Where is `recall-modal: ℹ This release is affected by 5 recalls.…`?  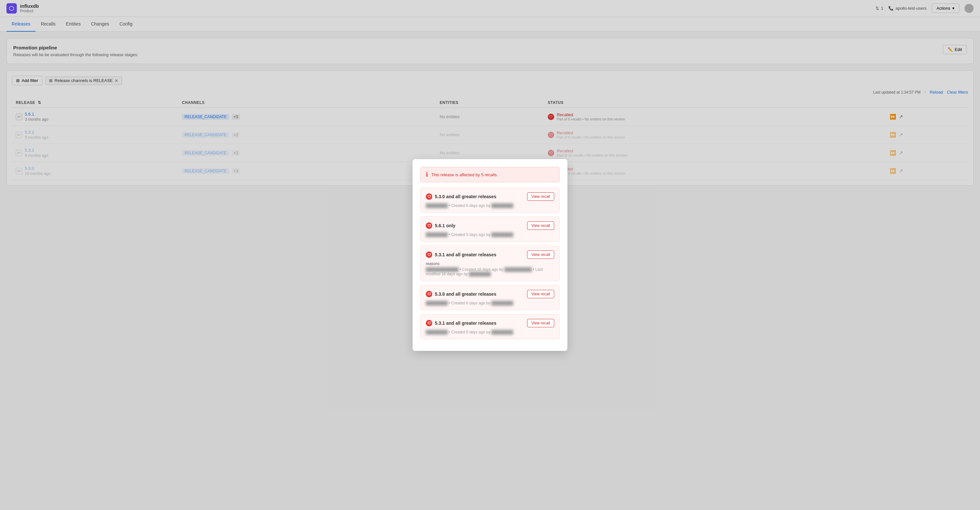
recall-modal: ℹ This release is affected by 5 recalls.… is located at coordinates (490, 176).